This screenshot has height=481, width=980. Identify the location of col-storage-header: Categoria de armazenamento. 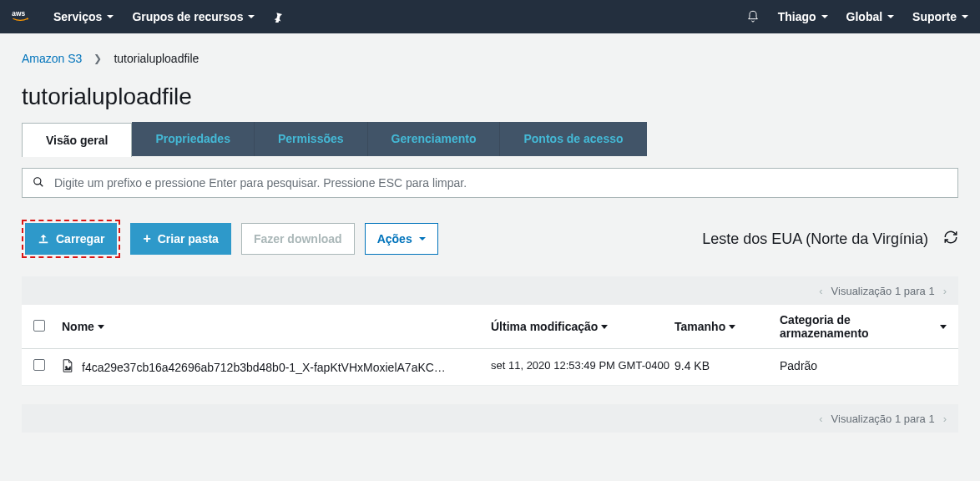
(863, 327).